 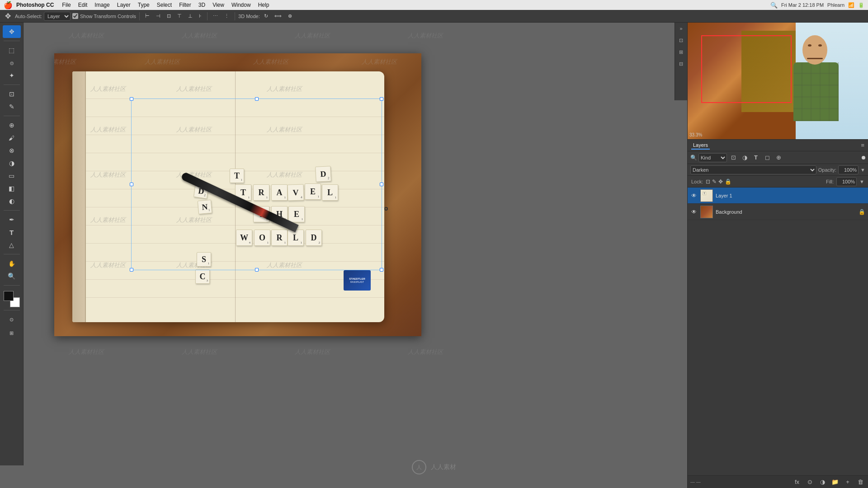 I want to click on tile-E-travel: E1, so click(x=313, y=192).